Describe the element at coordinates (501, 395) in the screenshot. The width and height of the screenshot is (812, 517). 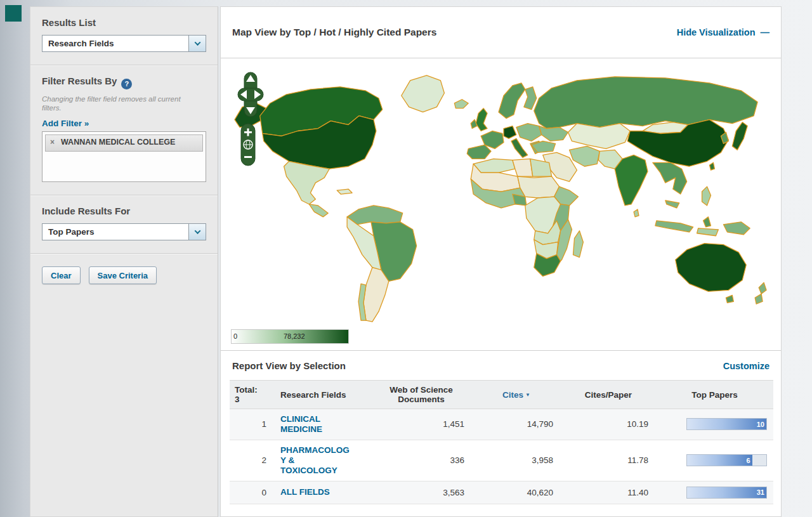
I see `table-header-row: Total: 3 Research Fields Web of Science …` at that location.